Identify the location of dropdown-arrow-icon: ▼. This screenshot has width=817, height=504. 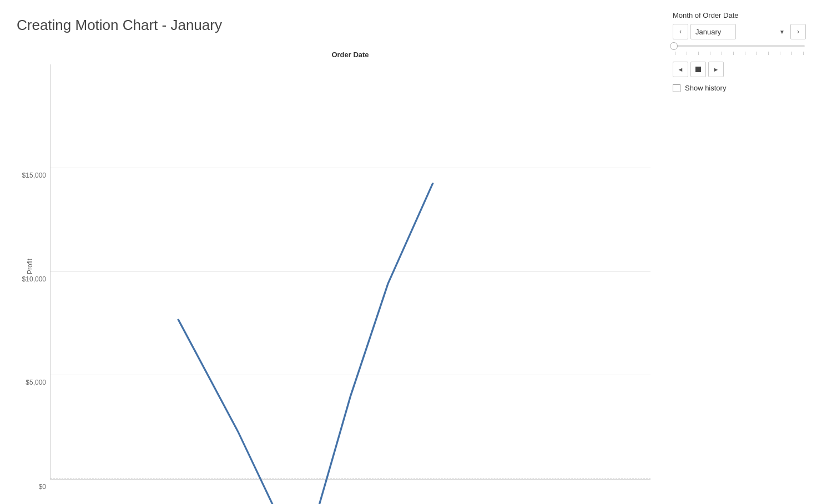
(782, 32).